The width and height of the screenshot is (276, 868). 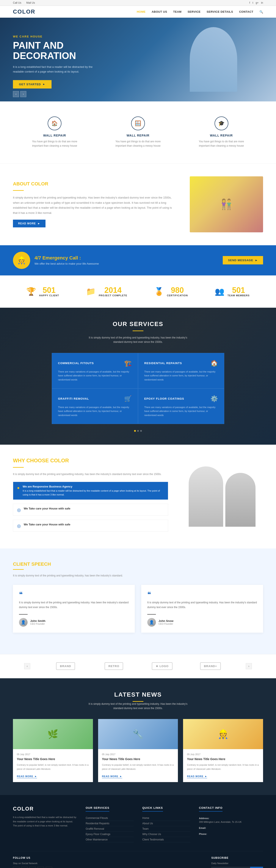 What do you see at coordinates (90, 526) in the screenshot?
I see `why-item-3: ◎ We Take care your House with safe` at bounding box center [90, 526].